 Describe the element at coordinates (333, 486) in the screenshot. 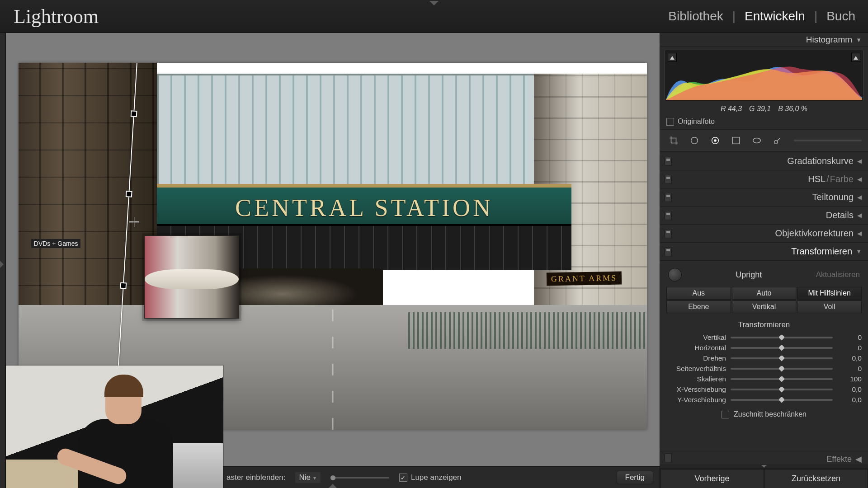

I see `chevron-up-icon` at that location.